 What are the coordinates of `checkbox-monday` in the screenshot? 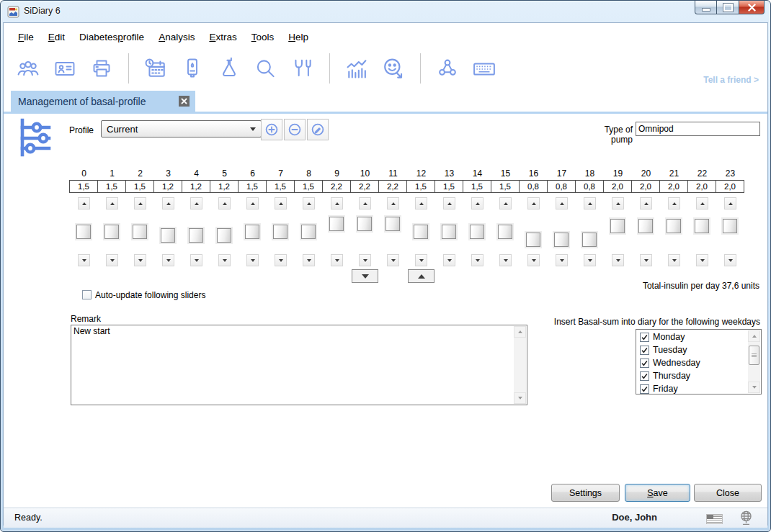 It's located at (644, 337).